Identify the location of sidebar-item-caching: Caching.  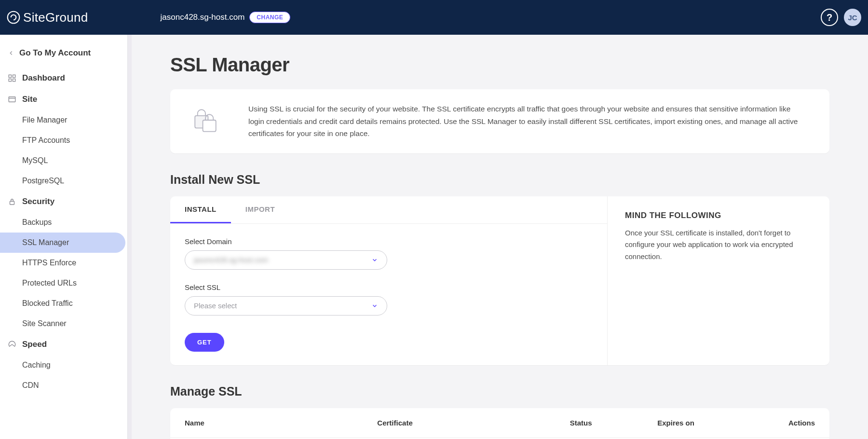
(63, 365).